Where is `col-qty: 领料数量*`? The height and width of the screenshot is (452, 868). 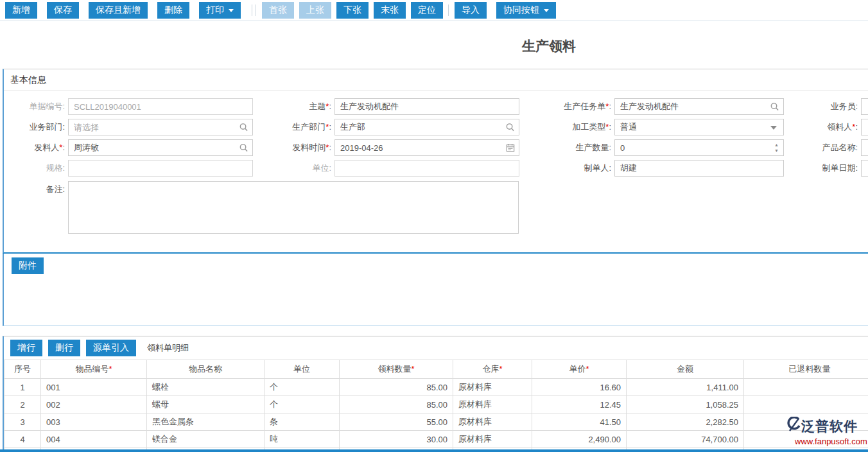 col-qty: 领料数量* is located at coordinates (397, 370).